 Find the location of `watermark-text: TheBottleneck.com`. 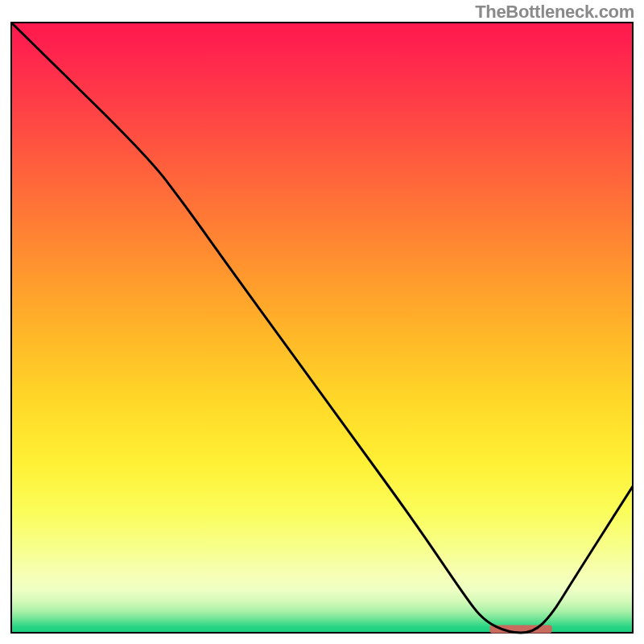

watermark-text: TheBottleneck.com is located at coordinates (555, 12).